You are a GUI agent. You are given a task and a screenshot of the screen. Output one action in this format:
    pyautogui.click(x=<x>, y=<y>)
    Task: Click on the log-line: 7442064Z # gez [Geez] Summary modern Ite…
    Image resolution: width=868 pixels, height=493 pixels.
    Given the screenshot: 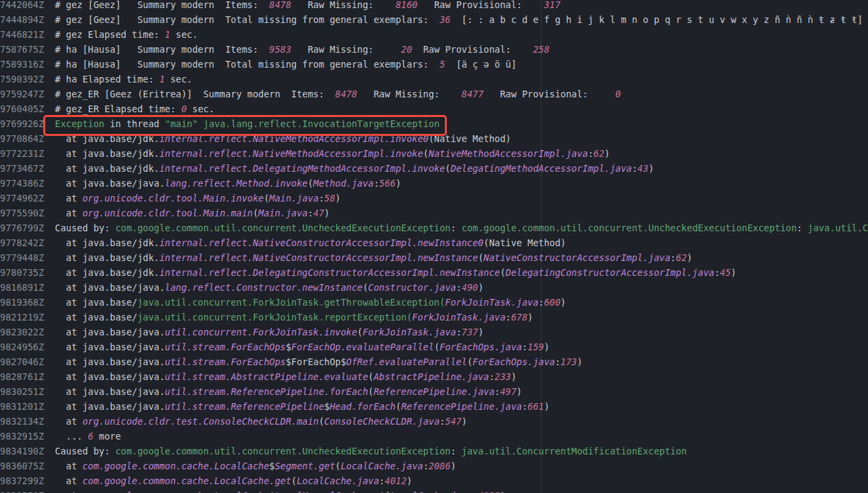 What is the action you would take?
    pyautogui.click(x=434, y=6)
    